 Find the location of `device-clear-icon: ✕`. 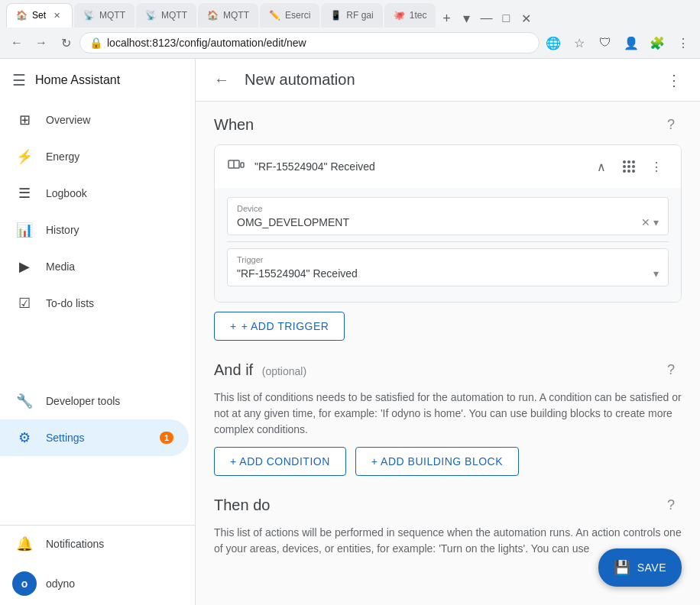

device-clear-icon: ✕ is located at coordinates (646, 222).